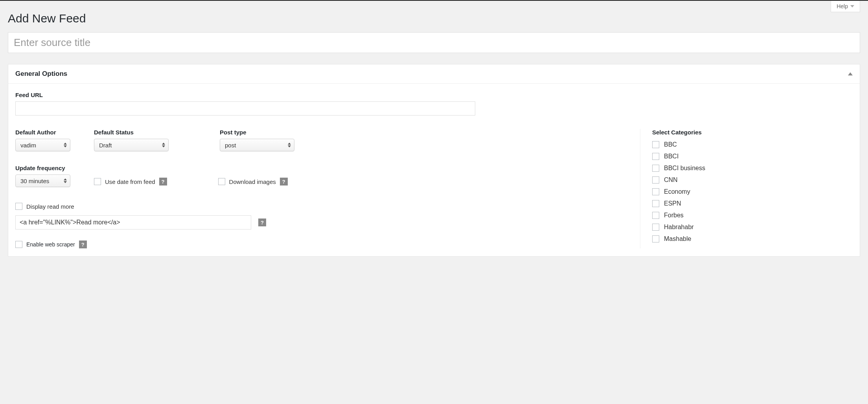 This screenshot has width=868, height=404. What do you see at coordinates (324, 216) in the screenshot?
I see `readmore-section: Display read more ?` at bounding box center [324, 216].